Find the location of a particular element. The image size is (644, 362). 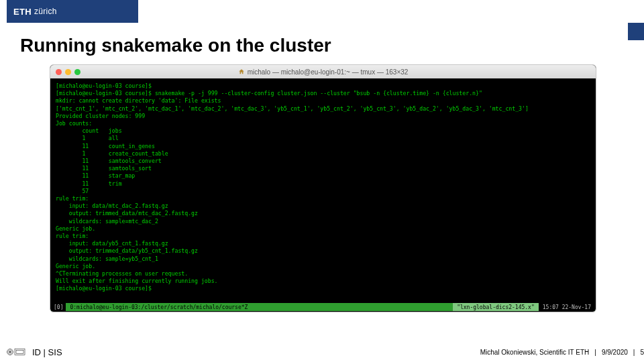

terminal-line: 11 trim is located at coordinates (323, 184).